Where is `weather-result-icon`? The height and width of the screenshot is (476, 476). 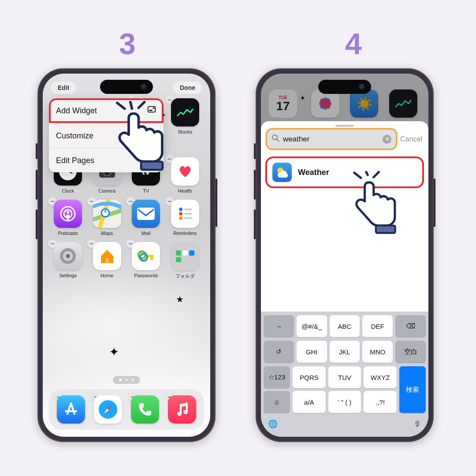
weather-result-icon is located at coordinates (282, 172).